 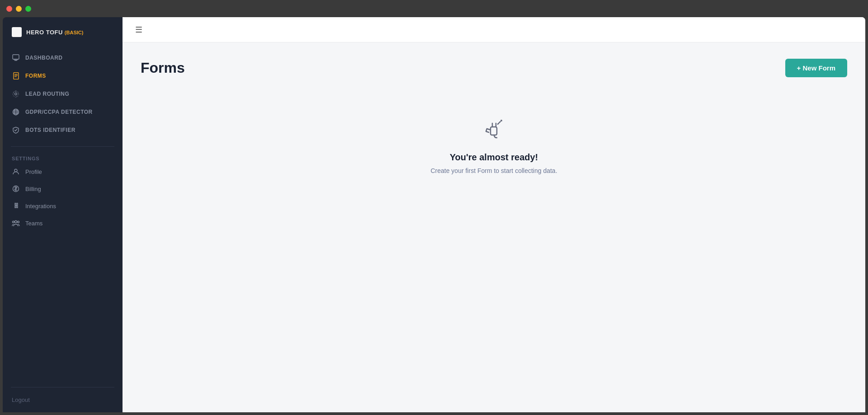 What do you see at coordinates (62, 32) in the screenshot?
I see `sidebar-brand: HERO TOFU(BASIC)` at bounding box center [62, 32].